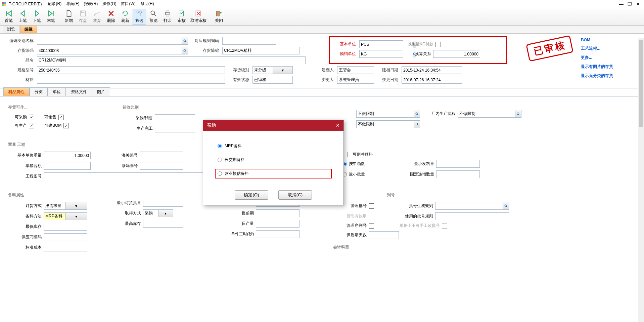 This screenshot has width=644, height=322. I want to click on box-cap-input, so click(67, 166).